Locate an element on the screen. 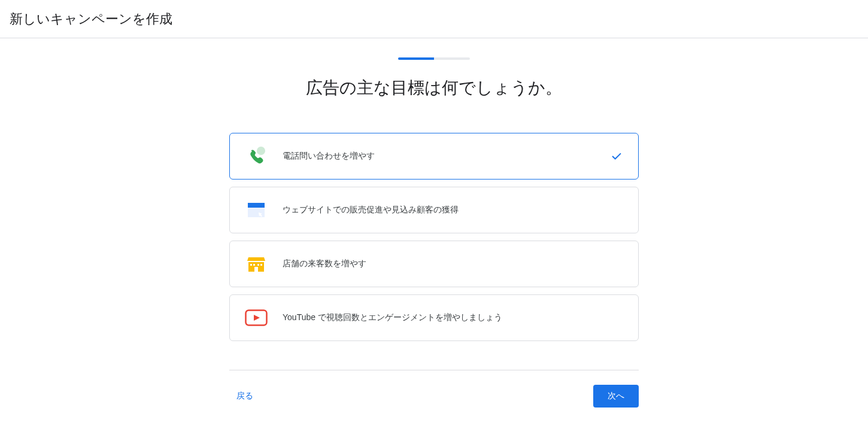  page-title: 新しいキャンペーンを作成 is located at coordinates (91, 19).